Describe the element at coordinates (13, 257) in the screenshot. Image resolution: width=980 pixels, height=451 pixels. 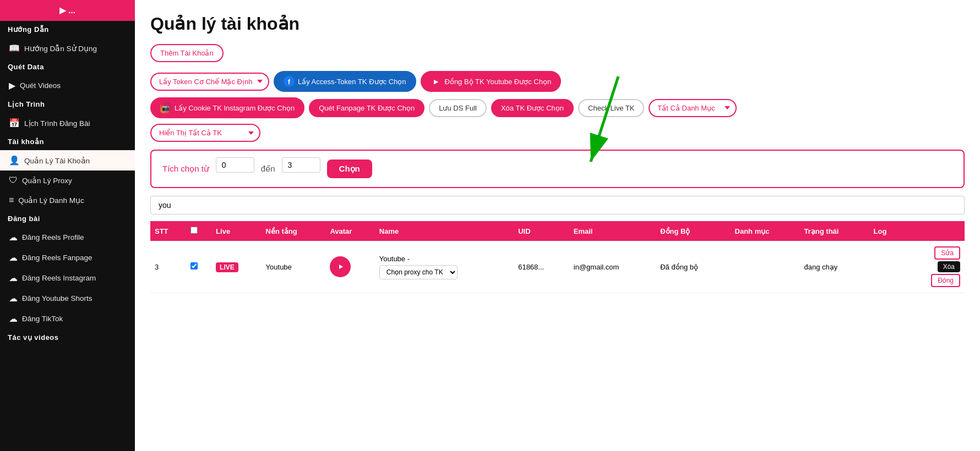
I see `cloud-upload-icon-2: ☁` at that location.